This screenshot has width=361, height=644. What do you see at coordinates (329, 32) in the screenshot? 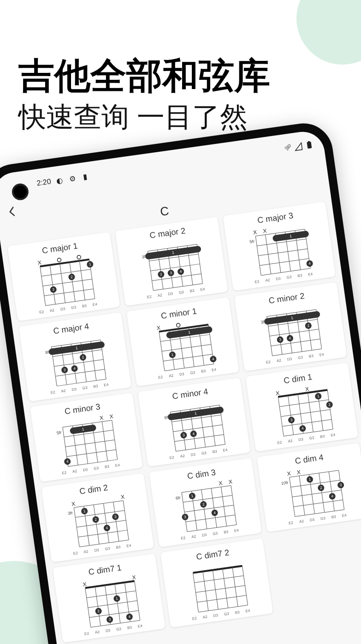
I see `background-blob-top` at bounding box center [329, 32].